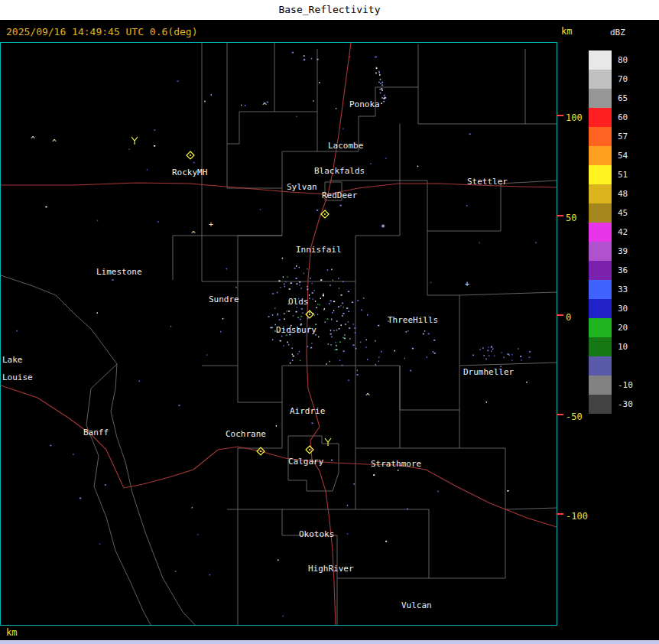 The height and width of the screenshot is (644, 659). I want to click on legend-block: 80, so click(624, 60).